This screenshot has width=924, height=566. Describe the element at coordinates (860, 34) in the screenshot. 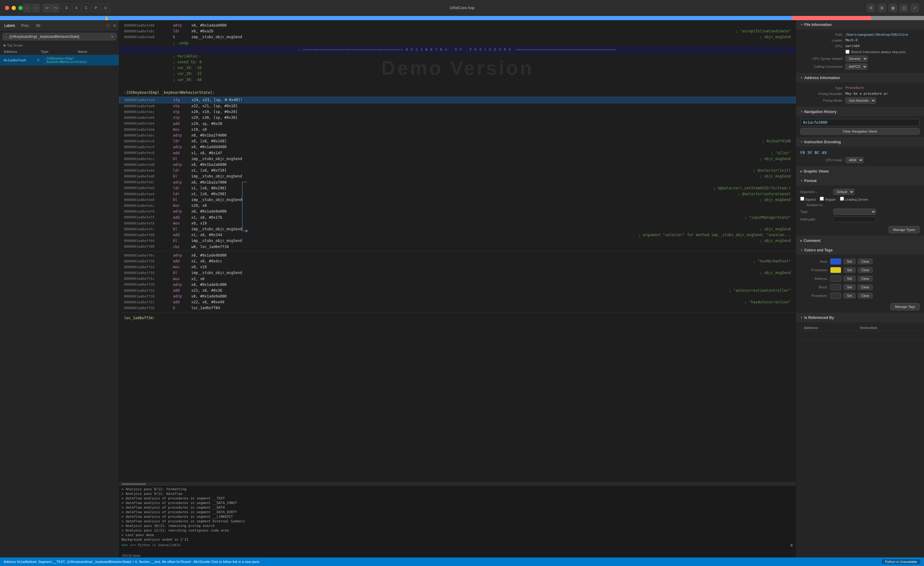

I see `path-row: Path: /Users/wangzewel/Desktop/UIKitCore` at that location.